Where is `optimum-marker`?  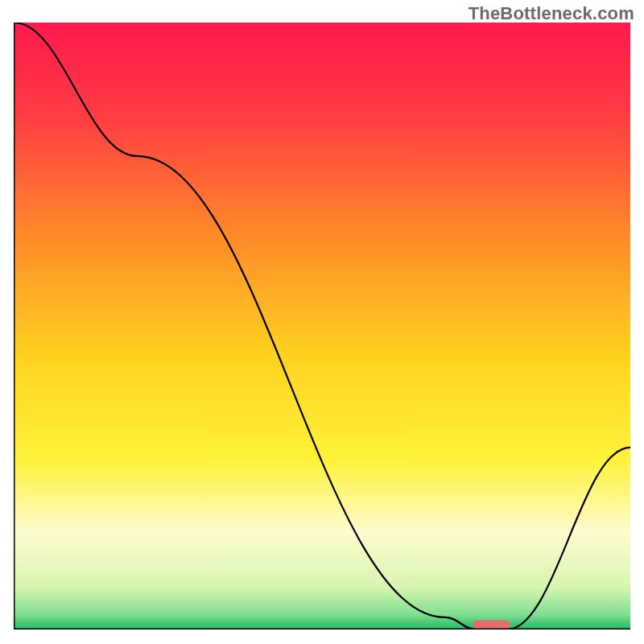 optimum-marker is located at coordinates (492, 625).